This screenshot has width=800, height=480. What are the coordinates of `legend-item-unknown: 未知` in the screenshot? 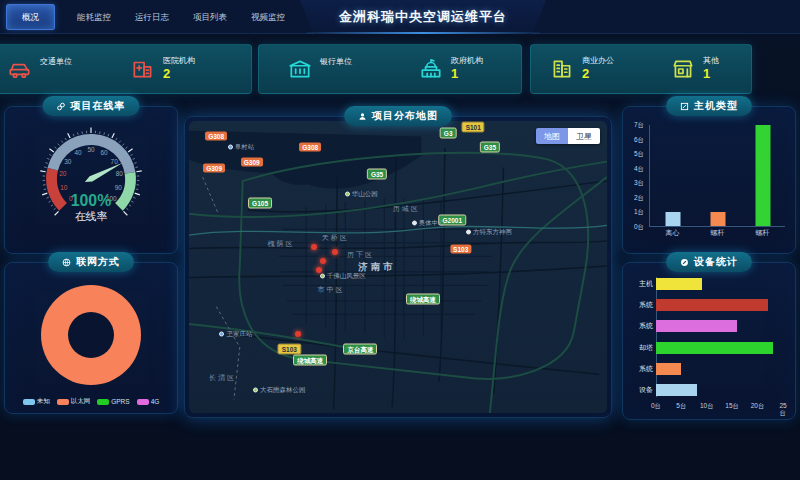 It's located at (36, 402).